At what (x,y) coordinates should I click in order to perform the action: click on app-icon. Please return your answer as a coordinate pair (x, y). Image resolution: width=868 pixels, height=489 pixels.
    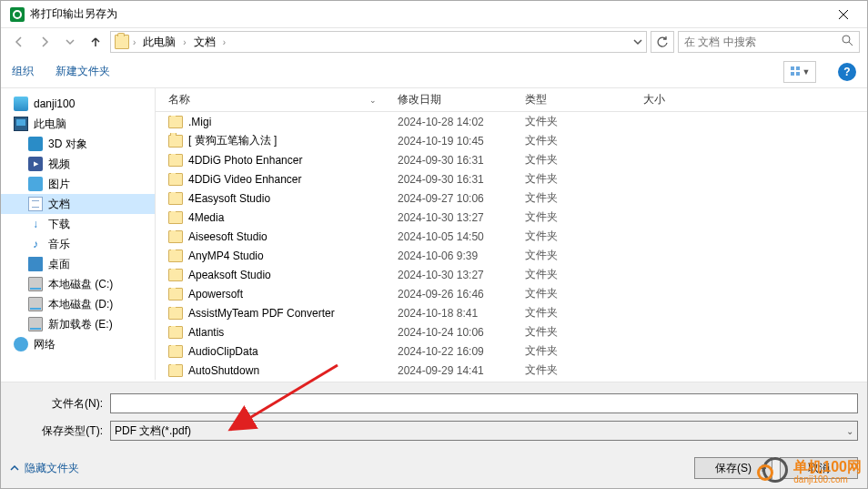
    Looking at the image, I should click on (17, 15).